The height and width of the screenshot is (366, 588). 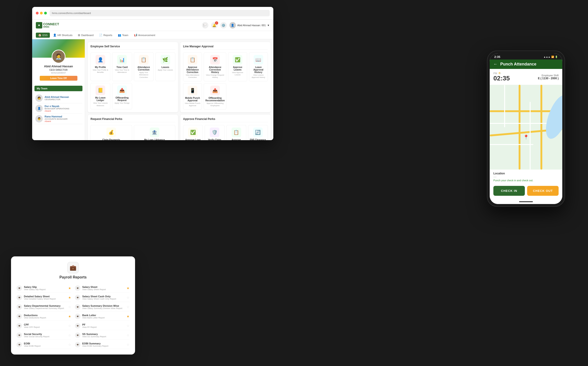 I want to click on dot-red, so click(x=37, y=13).